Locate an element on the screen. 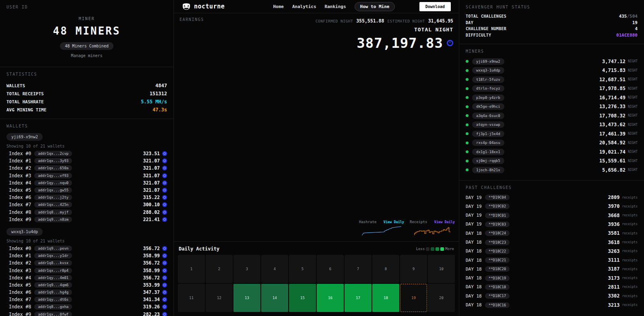  calendar-day-cell: 13 is located at coordinates (247, 298).